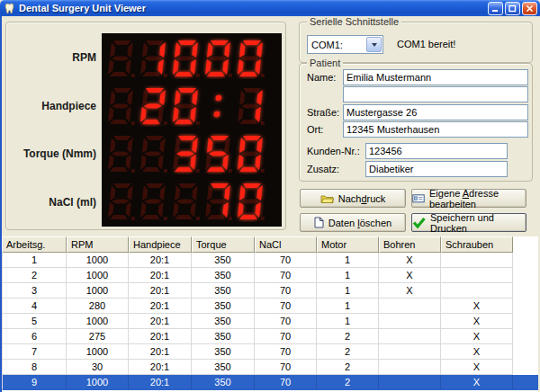  Describe the element at coordinates (97, 306) in the screenshot. I see `table-cell: 280` at that location.